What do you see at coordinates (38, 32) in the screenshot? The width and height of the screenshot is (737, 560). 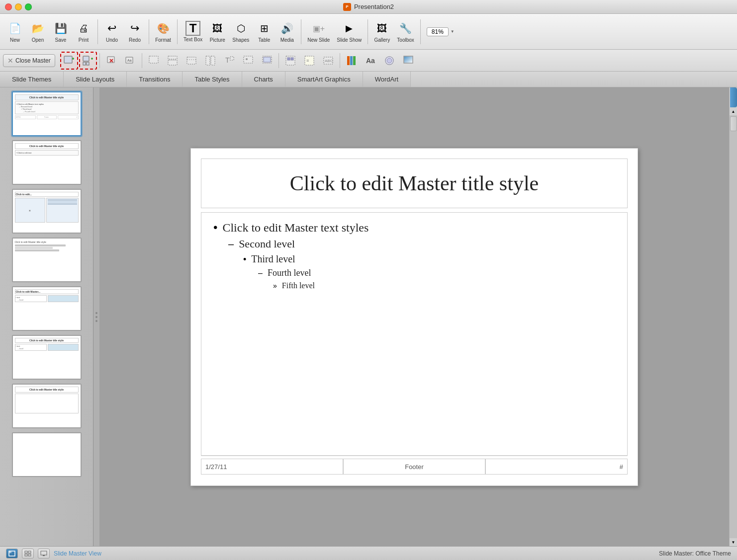 I see `open-button: 📂 Open` at bounding box center [38, 32].